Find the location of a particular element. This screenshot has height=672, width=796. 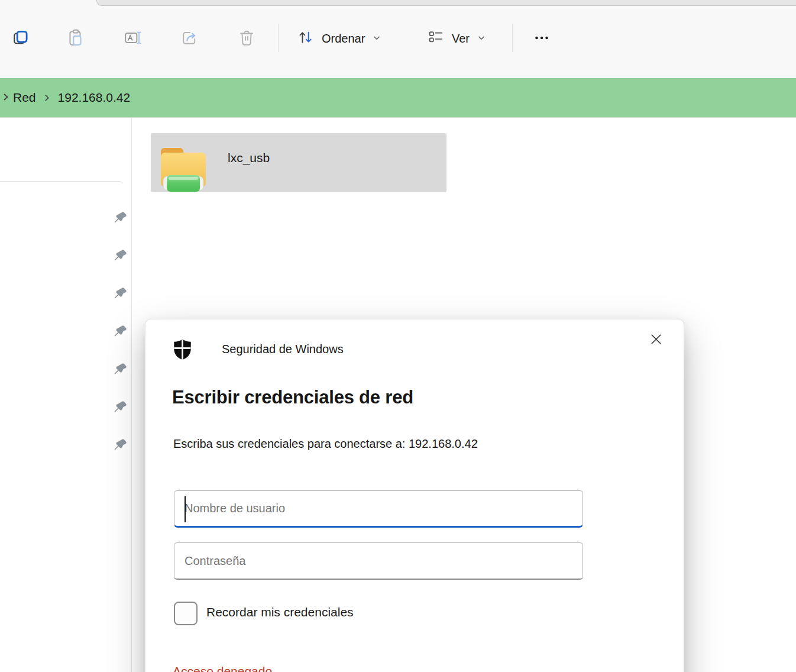

dialog-app-title: Seguridad de Windows is located at coordinates (283, 349).